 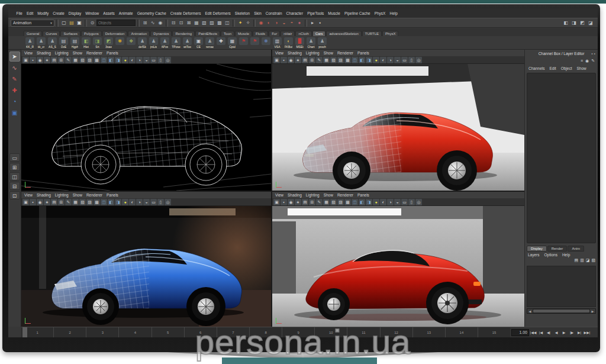 I want to click on select-mask-curve-icon: ▧, so click(x=204, y=23).